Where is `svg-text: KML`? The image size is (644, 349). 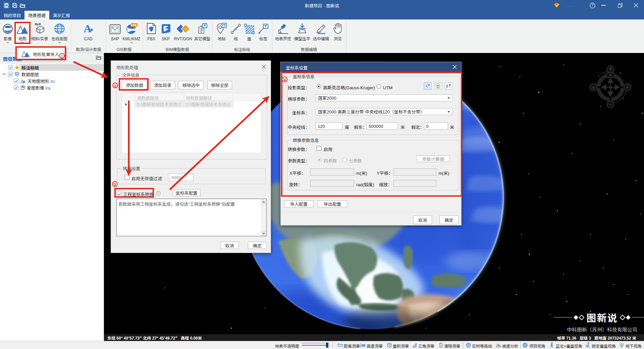
svg-text: KML is located at coordinates (134, 25).